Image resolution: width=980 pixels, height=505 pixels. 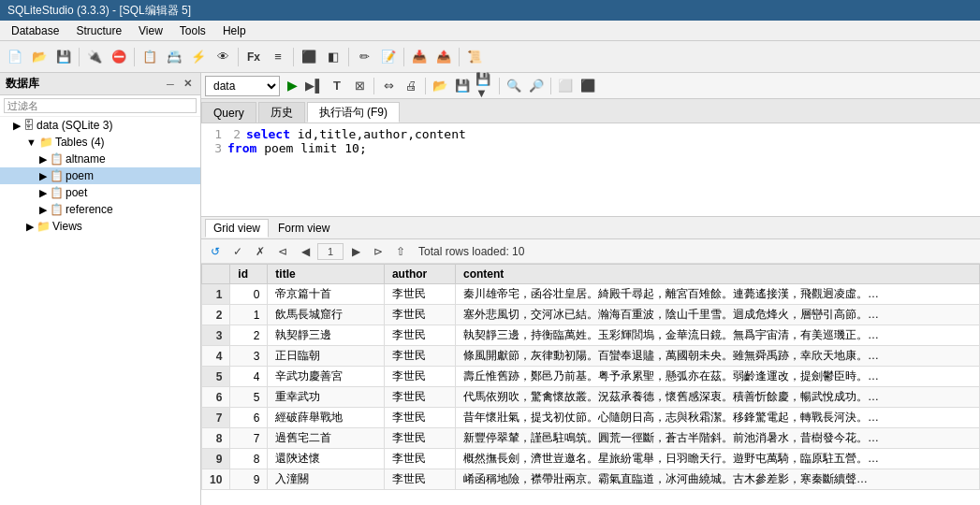 What do you see at coordinates (242, 86) in the screenshot?
I see `db-selector: data` at bounding box center [242, 86].